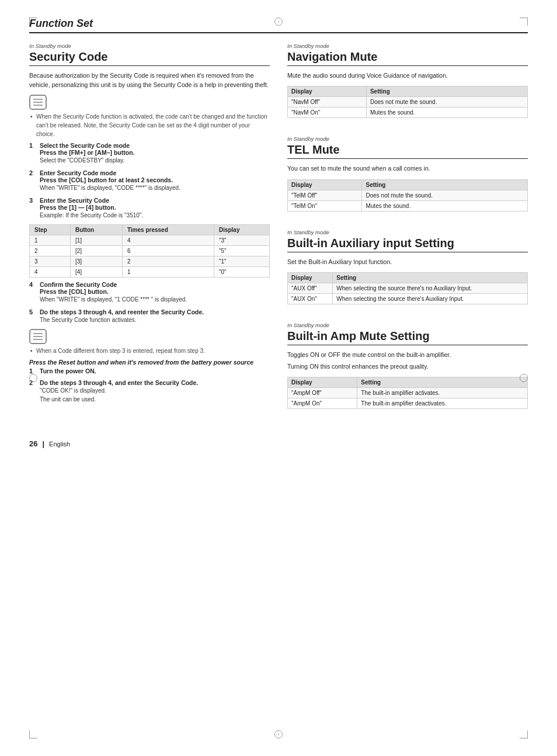 The height and width of the screenshot is (756, 557). I want to click on tel-mute-title: TEL Mute, so click(408, 150).